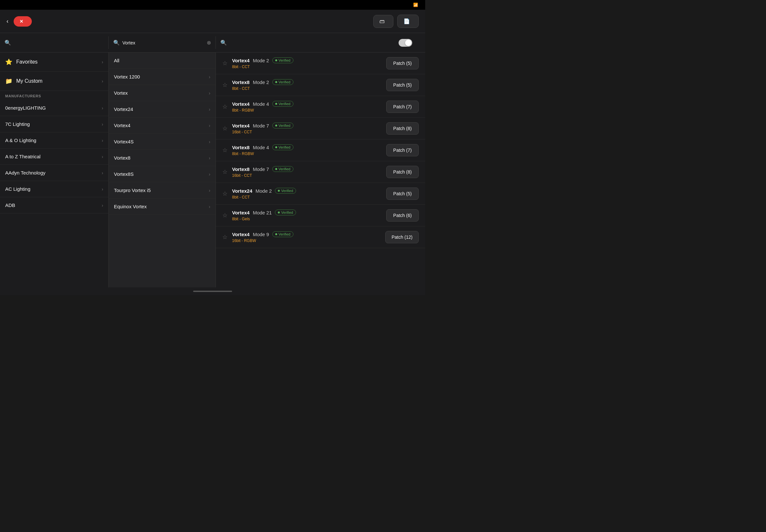 This screenshot has width=766, height=532. Describe the element at coordinates (18, 124) in the screenshot. I see `manufacturer-name: 7C Lighting` at that location.